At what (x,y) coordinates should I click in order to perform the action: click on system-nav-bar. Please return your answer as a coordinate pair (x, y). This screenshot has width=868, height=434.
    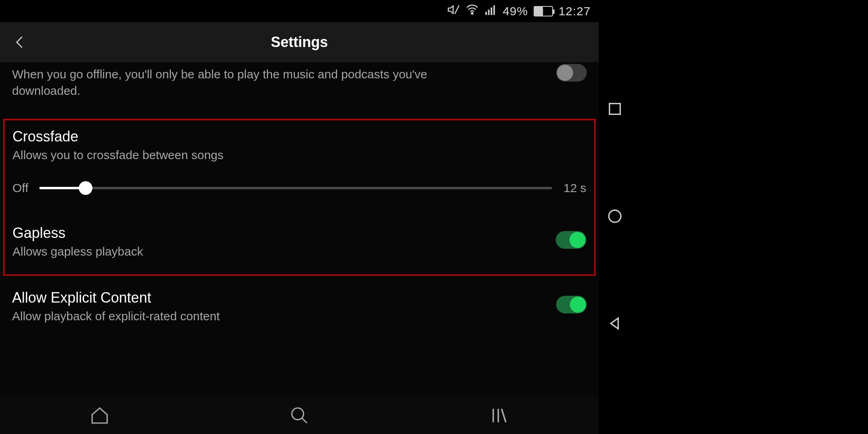
    Looking at the image, I should click on (615, 217).